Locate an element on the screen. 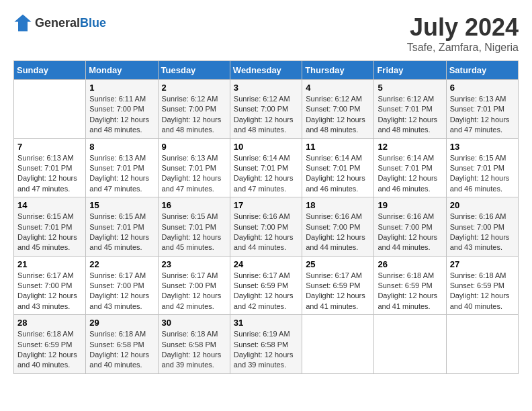 The width and height of the screenshot is (532, 411). day-number: 13 is located at coordinates (482, 146).